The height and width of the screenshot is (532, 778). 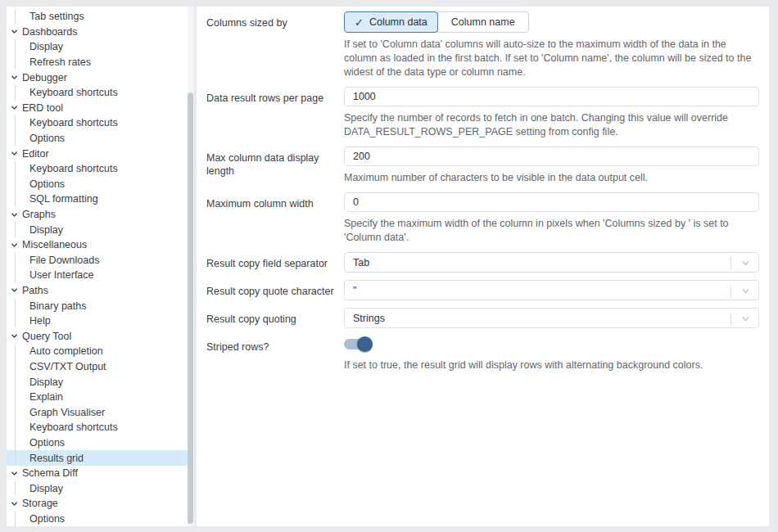 What do you see at coordinates (66, 351) in the screenshot?
I see `sidebar-item-label: Auto completion` at bounding box center [66, 351].